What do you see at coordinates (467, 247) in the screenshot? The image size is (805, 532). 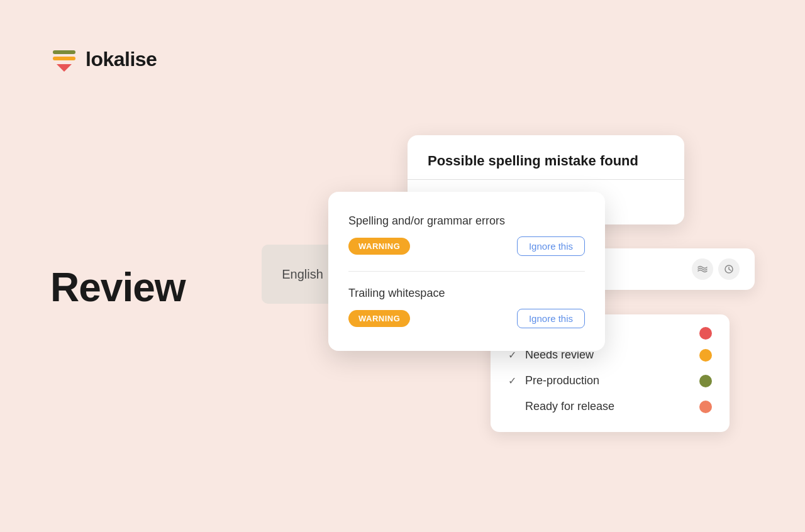 I see `qa-spelling-row: WARNING Ignore this` at bounding box center [467, 247].